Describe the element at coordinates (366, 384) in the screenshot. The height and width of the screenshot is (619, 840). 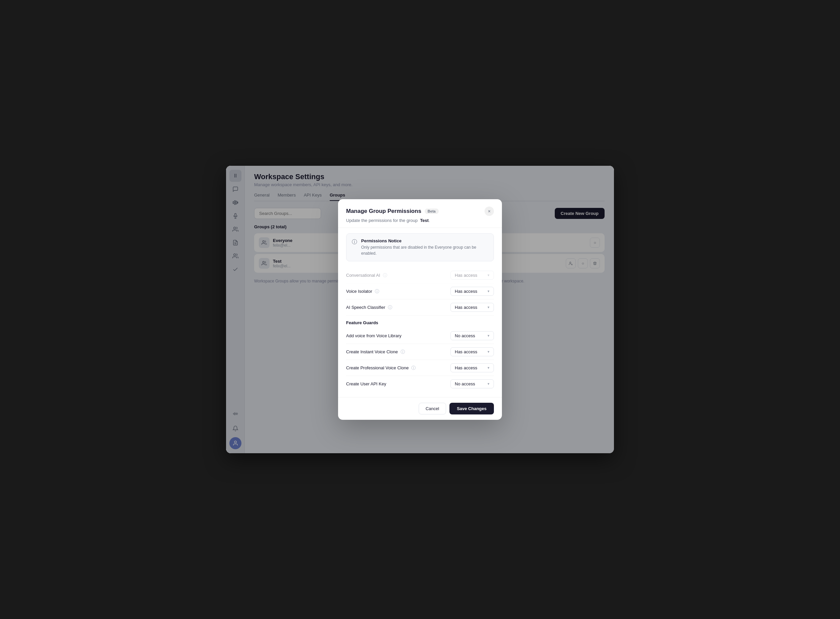
I see `perm-name-user-api-key: Create User API Key` at that location.